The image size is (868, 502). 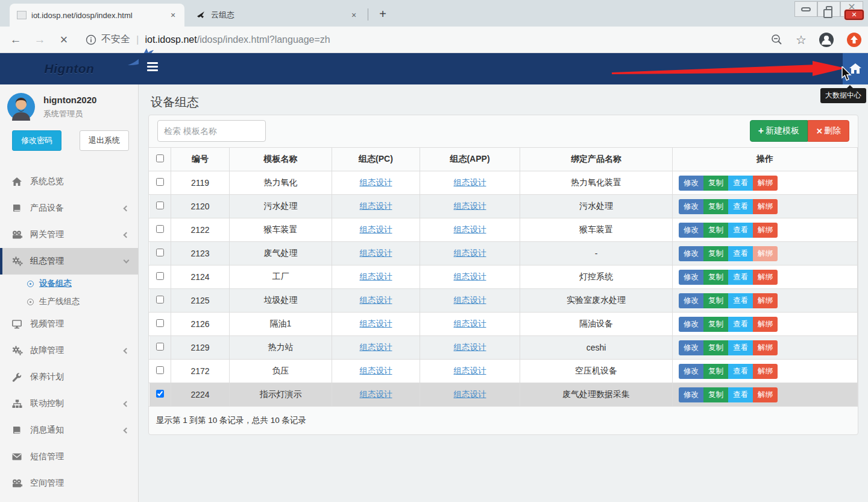 I want to click on sidebar-item: 视频管理, so click(x=69, y=324).